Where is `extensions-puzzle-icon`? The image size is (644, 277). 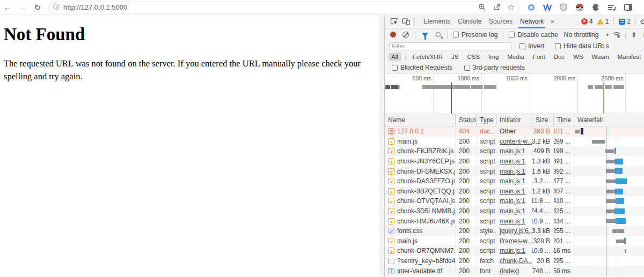
extensions-puzzle-icon is located at coordinates (596, 8).